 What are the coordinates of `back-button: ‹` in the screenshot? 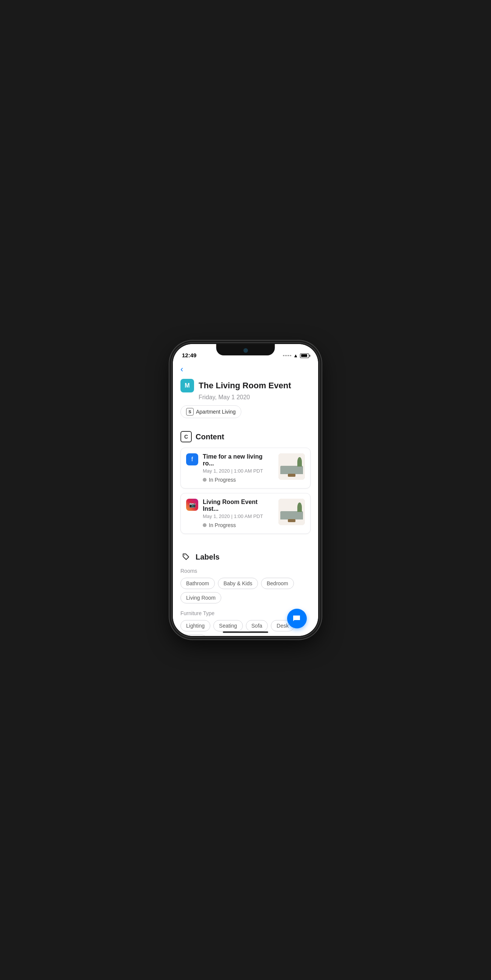 It's located at (246, 368).